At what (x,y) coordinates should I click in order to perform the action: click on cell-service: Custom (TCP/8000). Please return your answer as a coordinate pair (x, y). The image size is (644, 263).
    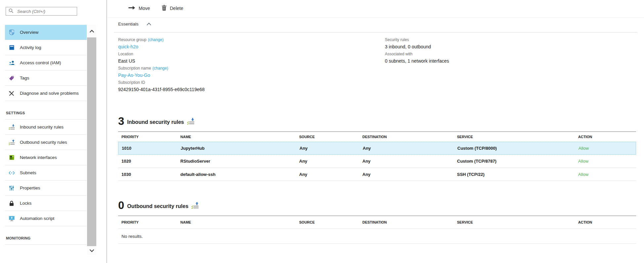
    Looking at the image, I should click on (515, 148).